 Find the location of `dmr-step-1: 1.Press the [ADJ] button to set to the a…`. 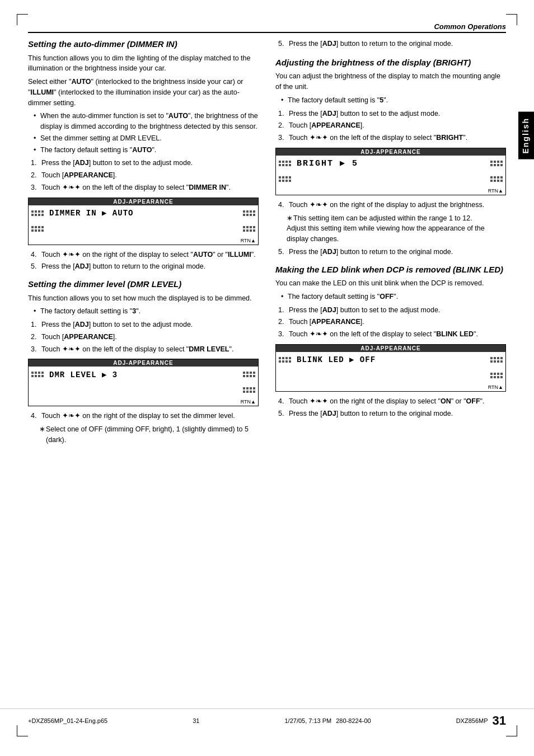

dmr-step-1: 1.Press the [ADJ] button to set to the a… is located at coordinates (144, 325).